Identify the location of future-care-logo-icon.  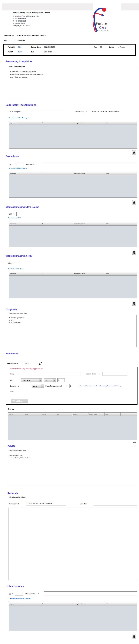
(107, 18).